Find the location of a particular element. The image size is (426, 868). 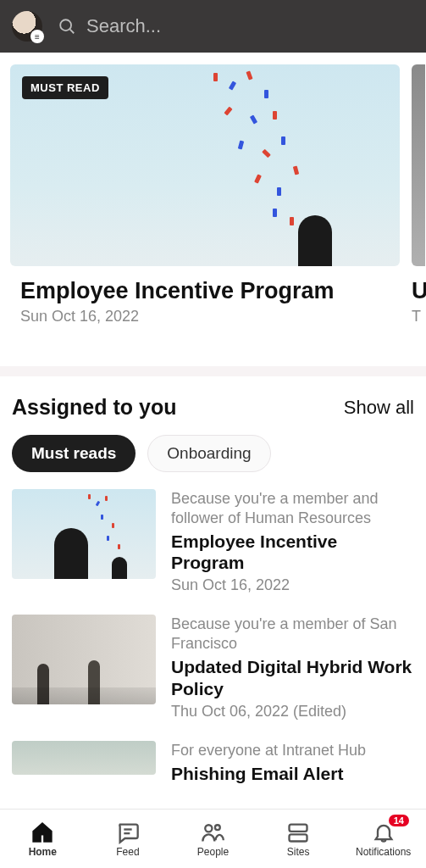

list-item-reason: Because you're a member and follower of … is located at coordinates (293, 509).